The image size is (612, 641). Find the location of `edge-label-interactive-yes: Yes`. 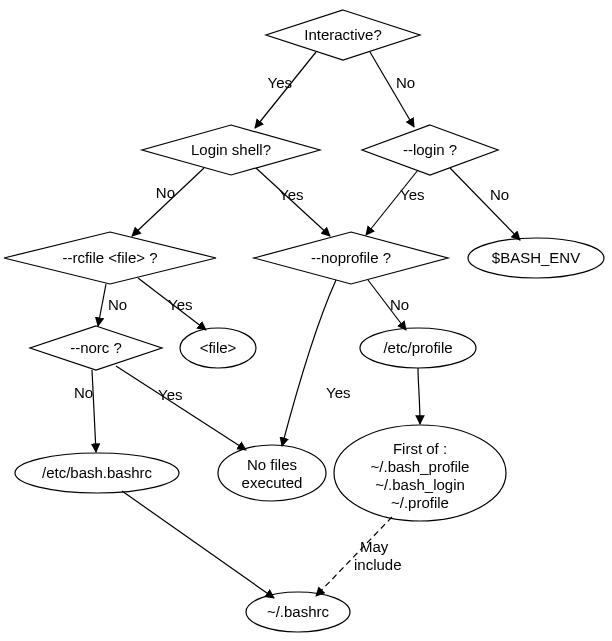

edge-label-interactive-yes: Yes is located at coordinates (280, 82).